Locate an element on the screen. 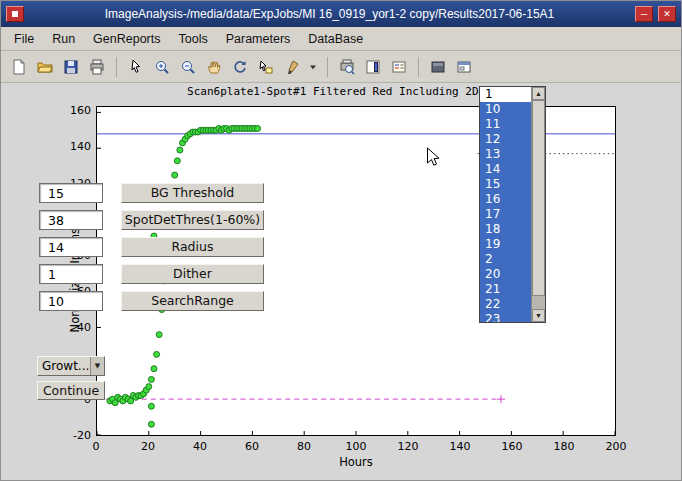  hide-plot-tools-button is located at coordinates (438, 67).